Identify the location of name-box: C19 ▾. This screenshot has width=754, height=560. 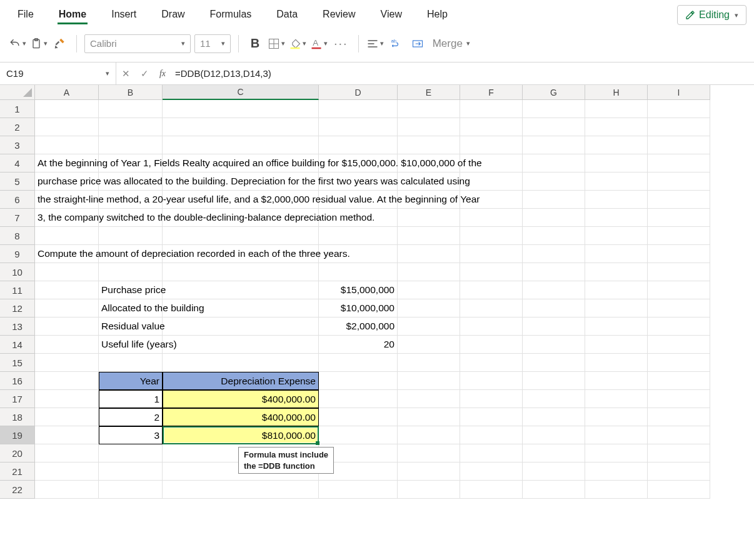
(58, 74).